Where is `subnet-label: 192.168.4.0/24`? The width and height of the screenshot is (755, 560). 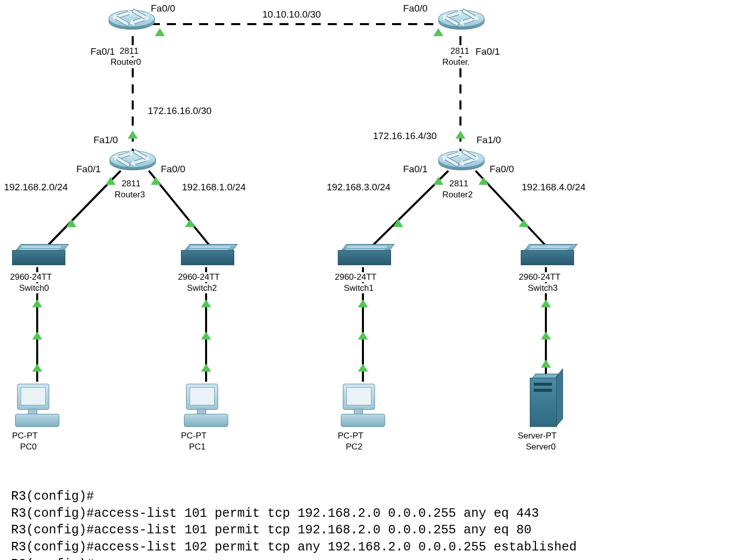 subnet-label: 192.168.4.0/24 is located at coordinates (554, 187).